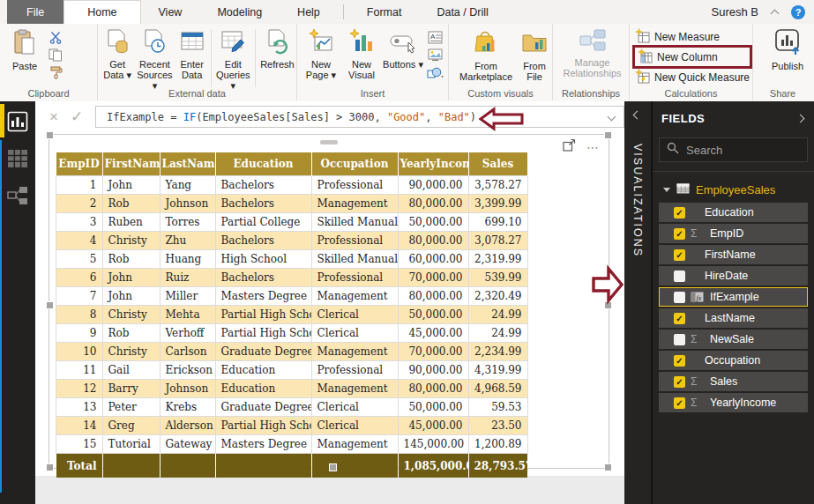 This screenshot has height=504, width=814. What do you see at coordinates (497, 204) in the screenshot?
I see `table-cell: 3,399.99` at bounding box center [497, 204].